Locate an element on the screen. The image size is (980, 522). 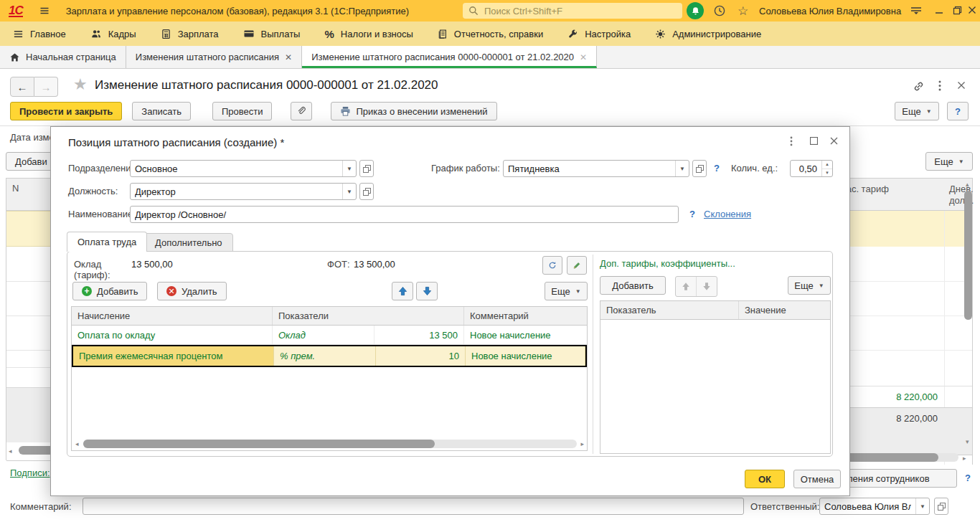
menu-main: Главное is located at coordinates (39, 34).